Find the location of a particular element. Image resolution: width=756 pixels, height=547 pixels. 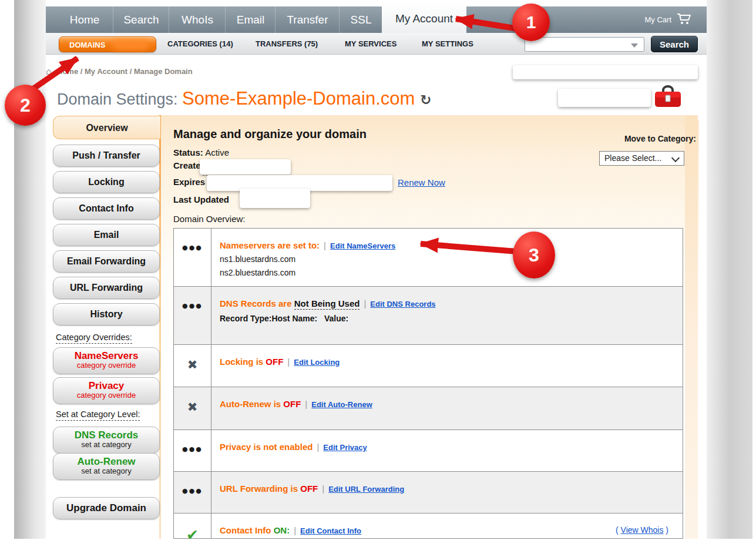

nav-tab-search: Search is located at coordinates (141, 20).